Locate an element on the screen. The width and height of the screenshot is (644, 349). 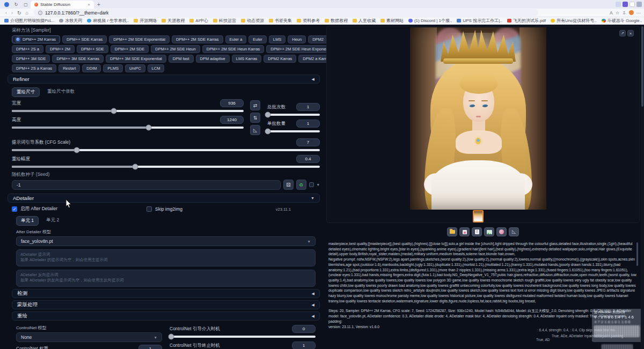
gallery-thumbnail is located at coordinates (478, 217).